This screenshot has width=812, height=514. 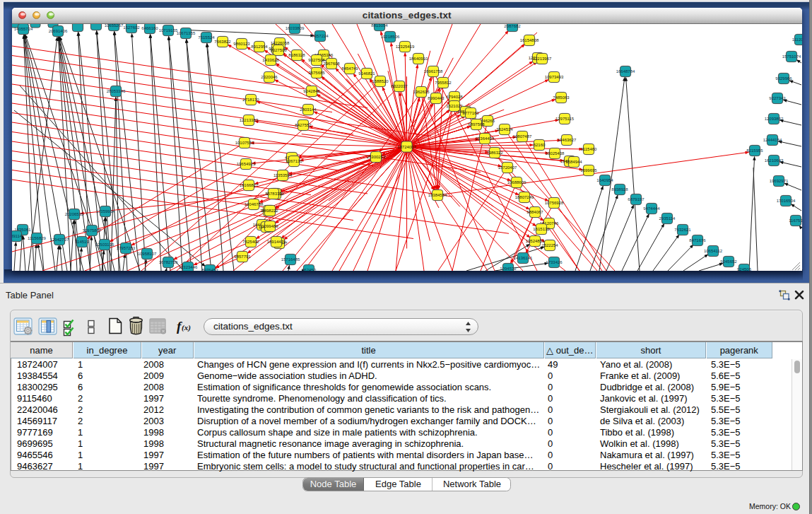 What do you see at coordinates (277, 242) in the screenshot?
I see `svg-text: 16914479` at bounding box center [277, 242].